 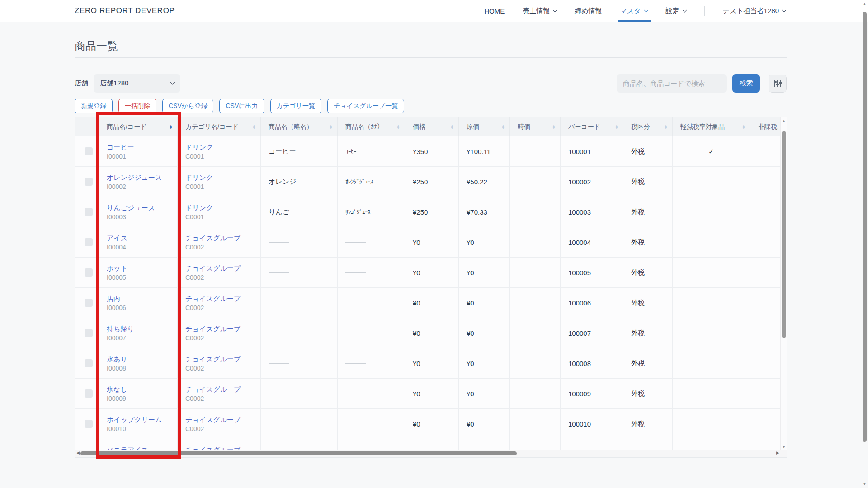 I want to click on short-name-cell: コーヒー, so click(x=299, y=151).